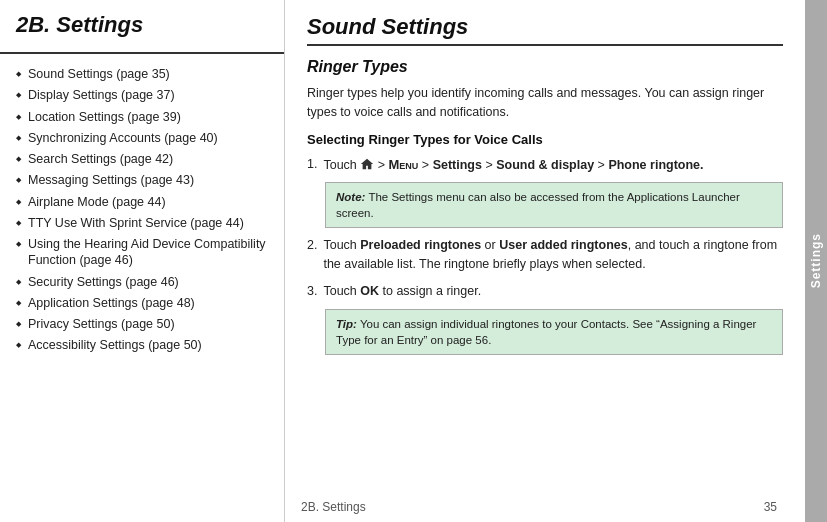 This screenshot has width=827, height=522. What do you see at coordinates (816, 260) in the screenshot?
I see `right-tab-label: Settings` at bounding box center [816, 260].